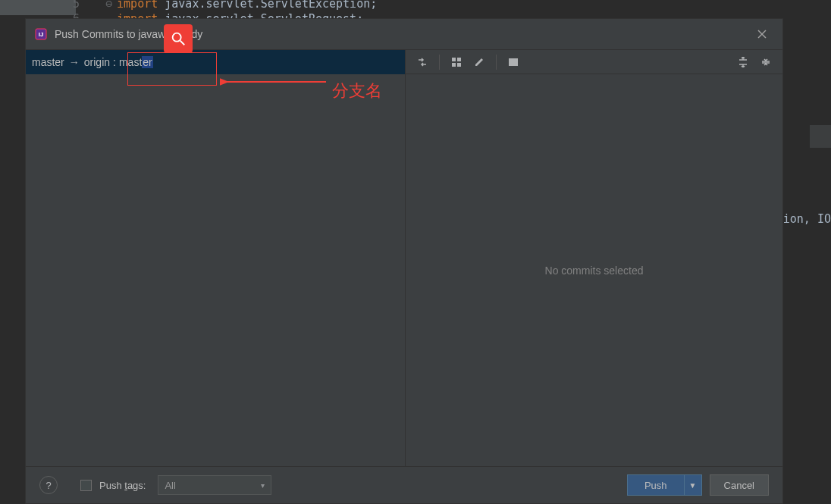  What do you see at coordinates (188, 5) in the screenshot?
I see `code-line: 5 ⊖import javax.servlet.ServletException…` at bounding box center [188, 5].